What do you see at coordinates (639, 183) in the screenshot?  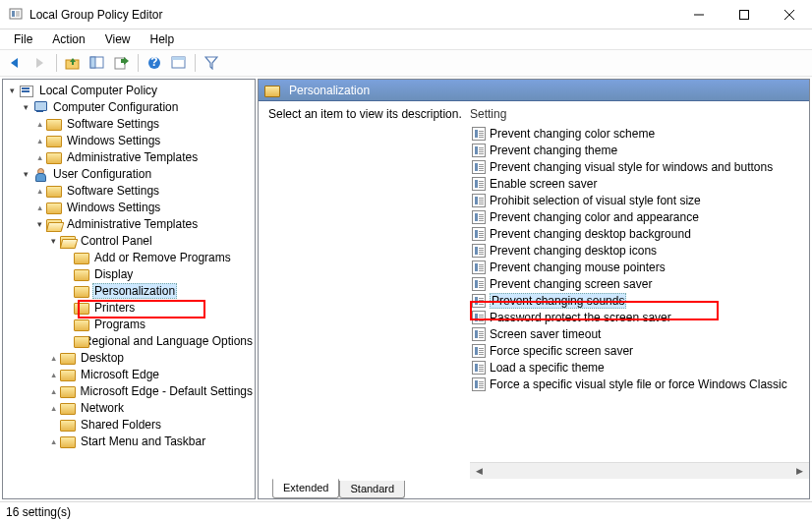 I see `setting-row: Enable screen saver` at bounding box center [639, 183].